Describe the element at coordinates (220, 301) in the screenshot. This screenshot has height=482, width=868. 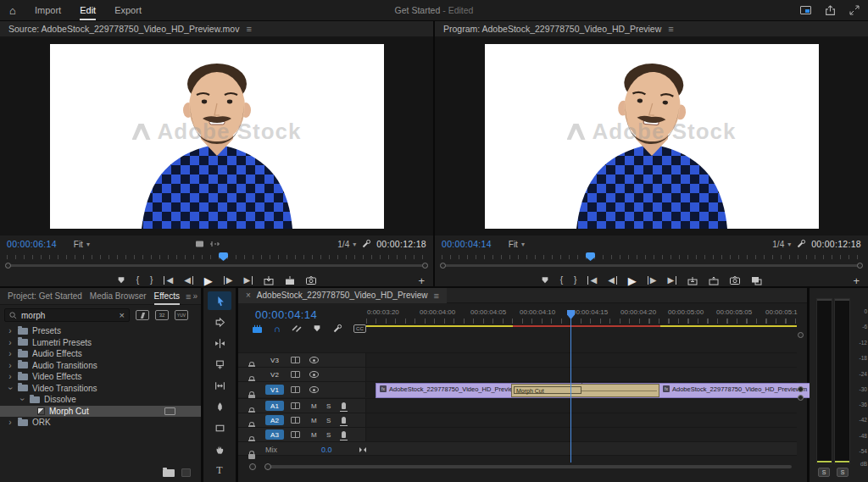
I see `selection-tool` at that location.